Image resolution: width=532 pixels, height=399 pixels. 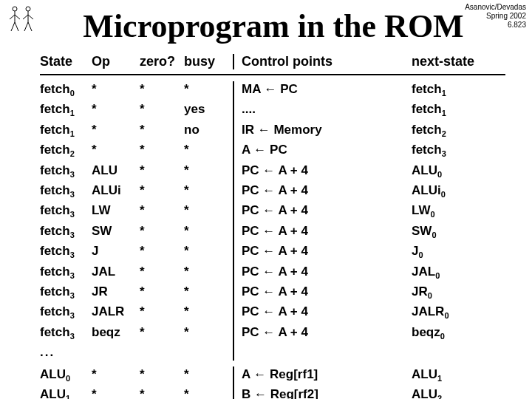 I want to click on cell-next-state: fetch2, so click(x=452, y=132).